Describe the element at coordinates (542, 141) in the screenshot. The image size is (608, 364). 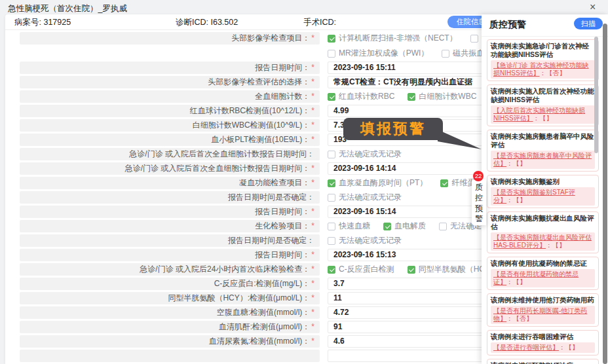
I see `qc-warning-title: 该病例未实施房颤患者脑卒中风险评估` at that location.